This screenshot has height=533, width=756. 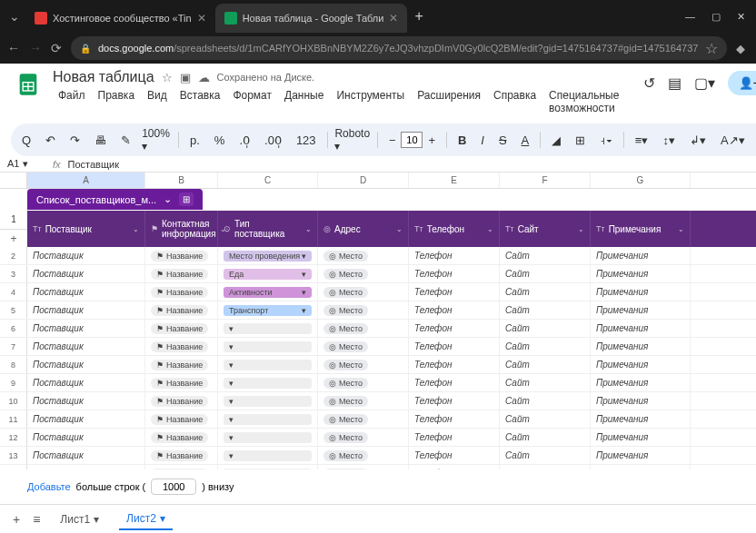 I want to click on row-header: 9, so click(x=14, y=383).